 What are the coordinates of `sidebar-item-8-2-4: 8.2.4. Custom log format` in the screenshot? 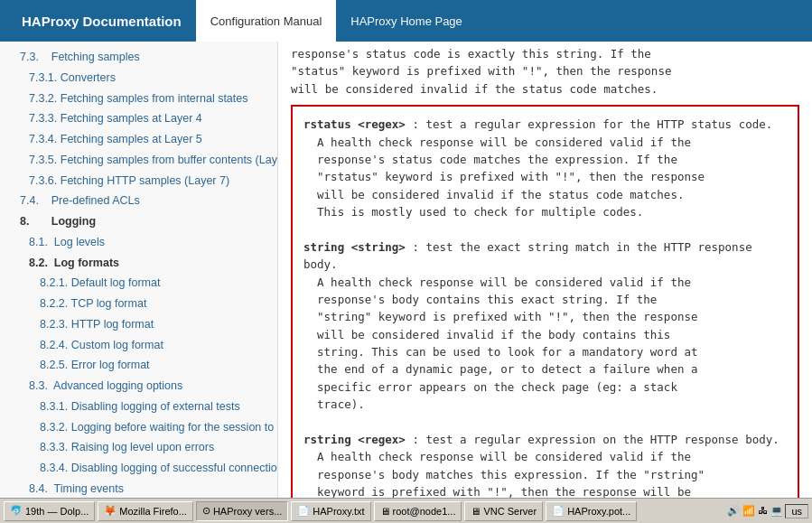 It's located at (139, 345).